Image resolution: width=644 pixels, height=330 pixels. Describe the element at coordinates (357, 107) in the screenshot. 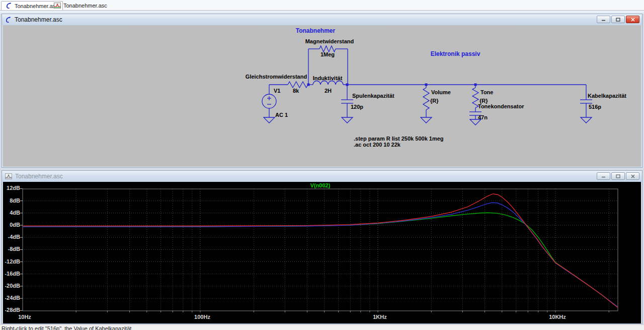

I see `value-120p: 120p` at that location.